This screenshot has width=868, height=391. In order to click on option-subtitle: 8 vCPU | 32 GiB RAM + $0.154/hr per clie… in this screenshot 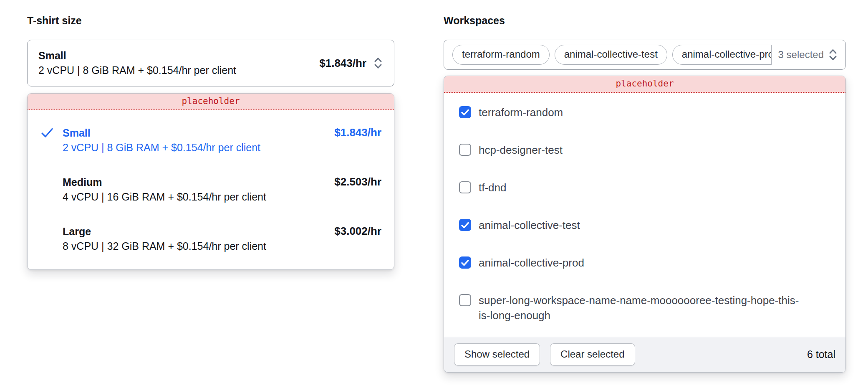, I will do `click(164, 246)`.